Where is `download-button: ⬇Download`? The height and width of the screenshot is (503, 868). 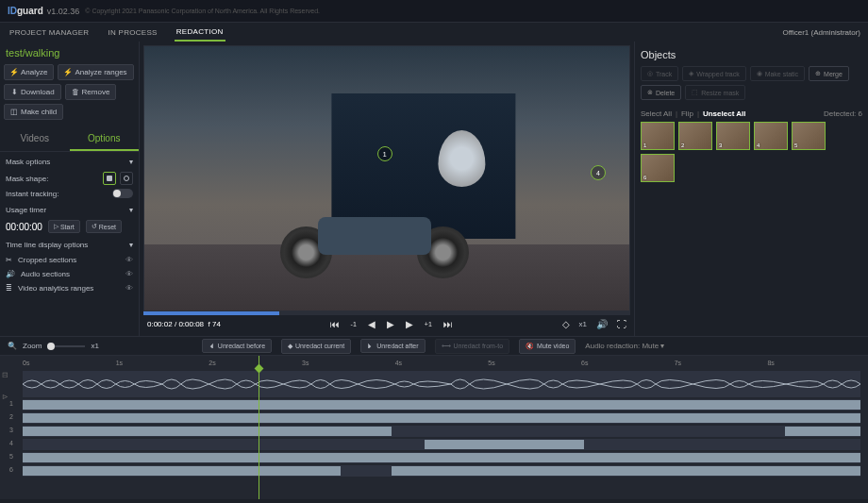 download-button: ⬇Download is located at coordinates (32, 92).